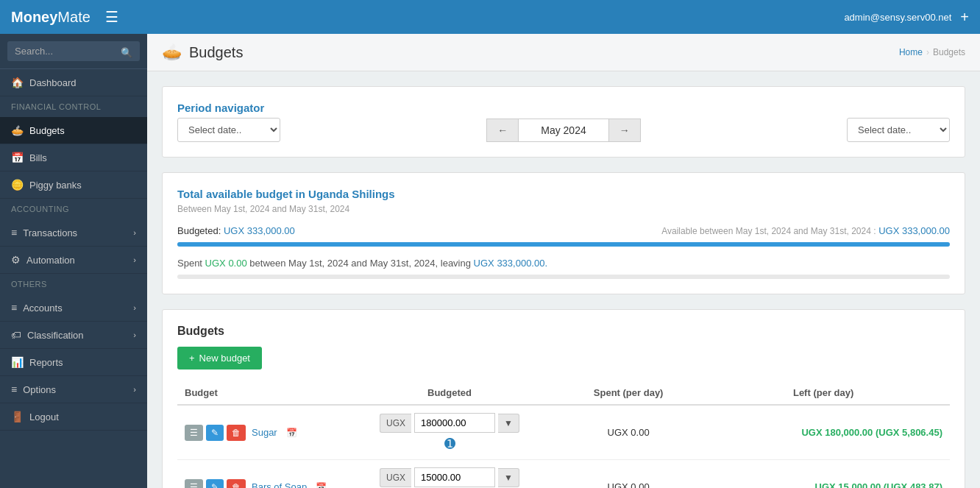 This screenshot has height=488, width=980. I want to click on available-amount: UGX 333,000.00, so click(914, 231).